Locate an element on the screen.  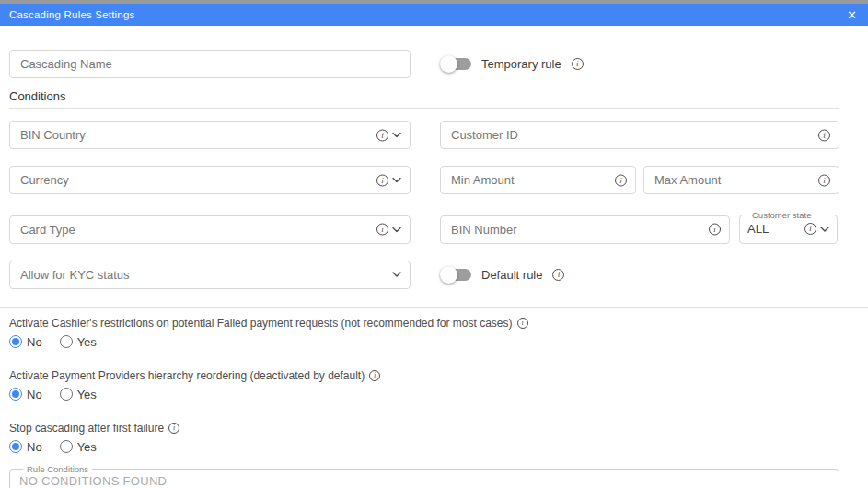
currency-select is located at coordinates (210, 180).